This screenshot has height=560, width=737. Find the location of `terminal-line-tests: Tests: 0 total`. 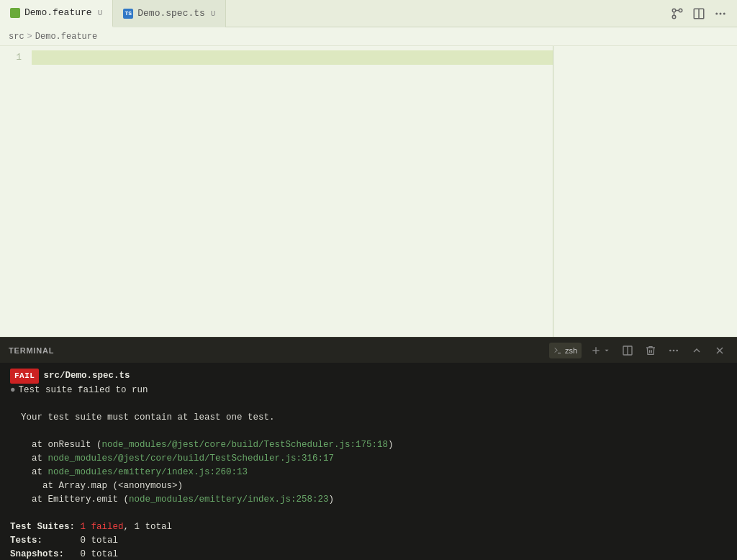

terminal-line-tests: Tests: 0 total is located at coordinates (368, 541).